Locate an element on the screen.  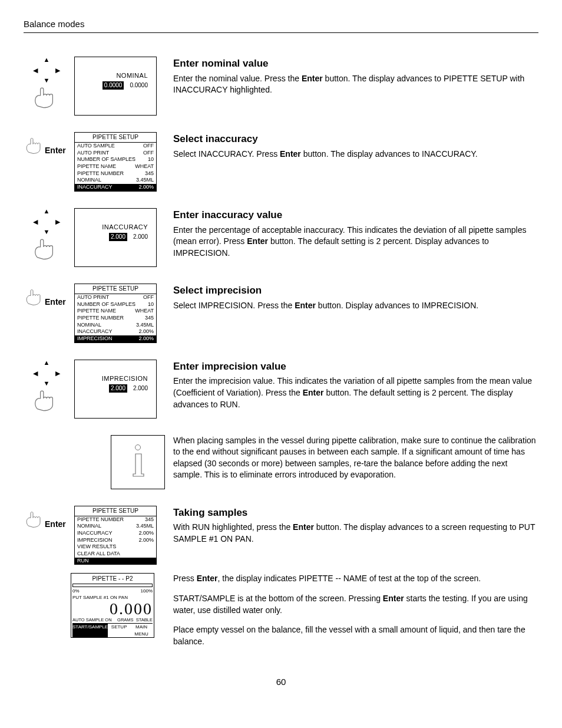
section-heading: Select imprecision is located at coordinates (356, 291).